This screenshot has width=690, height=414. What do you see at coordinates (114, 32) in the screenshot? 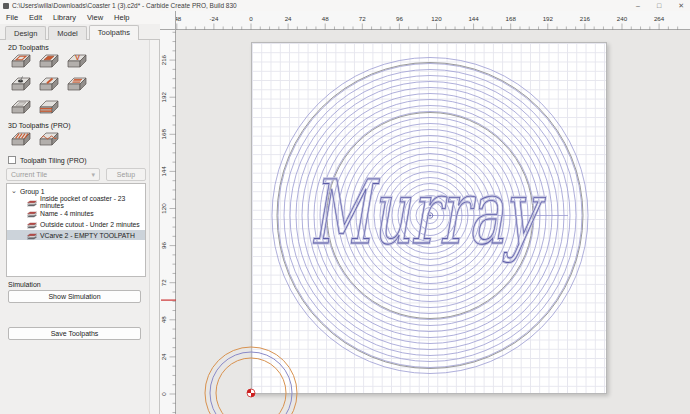
I see `tab-toolpaths: Toolpaths` at bounding box center [114, 32].